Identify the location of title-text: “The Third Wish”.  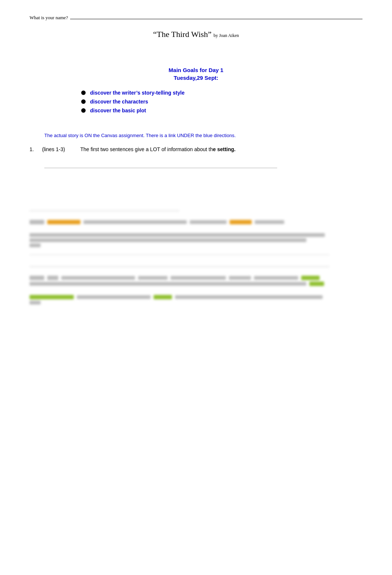
(182, 34).